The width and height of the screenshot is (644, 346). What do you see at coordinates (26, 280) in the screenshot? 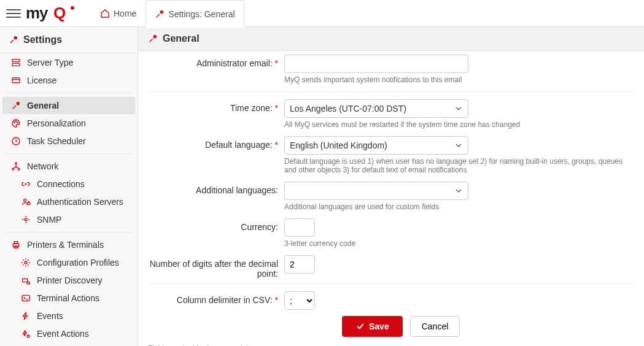
I see `search-printer-icon` at bounding box center [26, 280].